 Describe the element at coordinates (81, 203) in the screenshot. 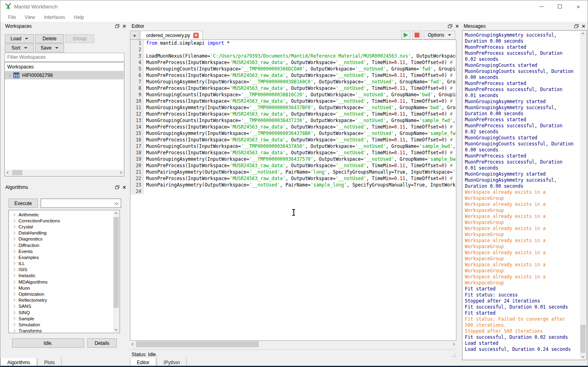

I see `algorithm-search-combobox` at that location.